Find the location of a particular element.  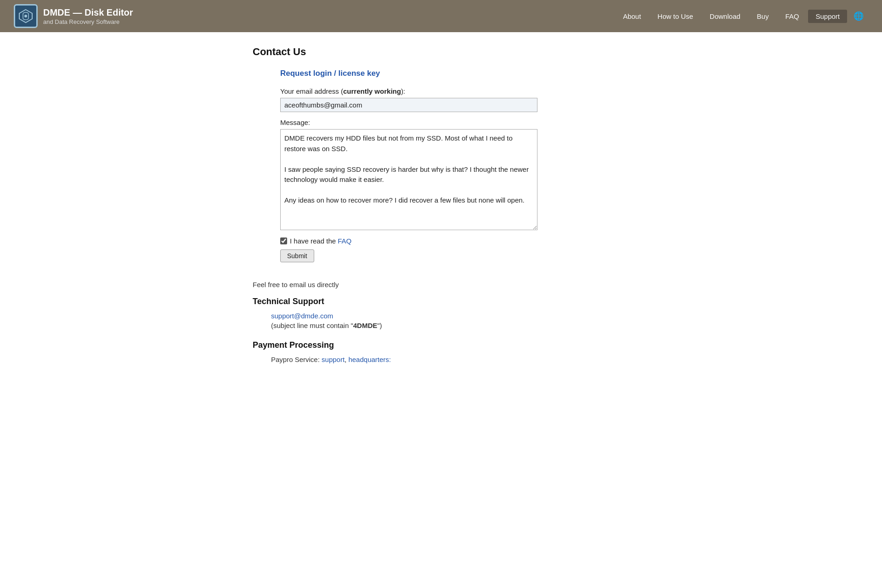

logo-area: DMDE — Disk Editor and Data Recovery Sof… is located at coordinates (74, 16).